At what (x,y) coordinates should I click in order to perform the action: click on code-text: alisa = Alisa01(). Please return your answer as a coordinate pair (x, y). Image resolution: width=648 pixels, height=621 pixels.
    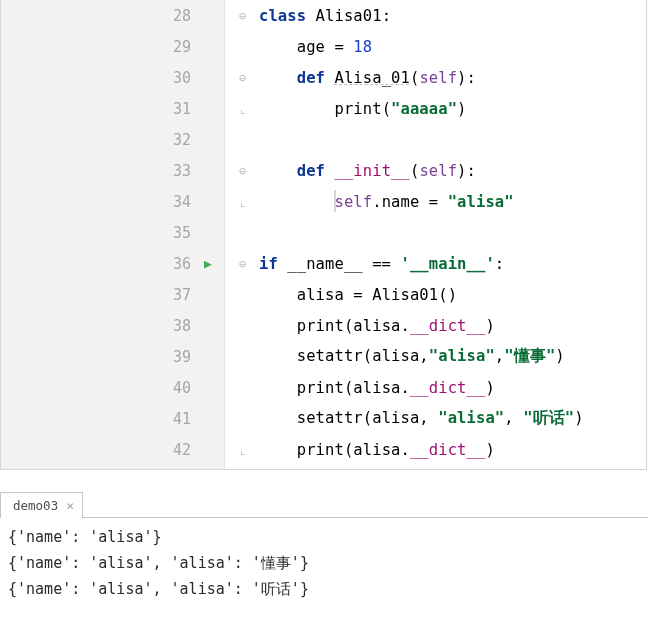
    Looking at the image, I should click on (358, 295).